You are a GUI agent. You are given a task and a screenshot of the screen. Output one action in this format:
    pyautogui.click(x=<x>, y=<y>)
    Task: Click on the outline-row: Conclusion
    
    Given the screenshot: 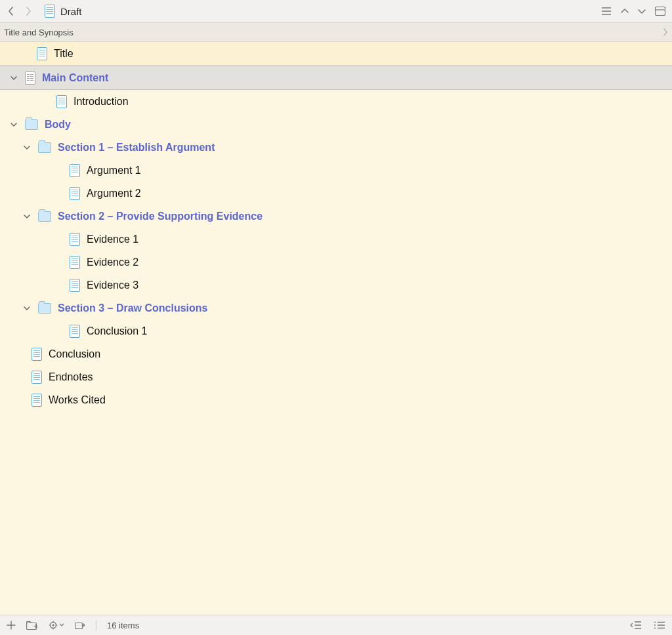 What is the action you would take?
    pyautogui.click(x=336, y=354)
    